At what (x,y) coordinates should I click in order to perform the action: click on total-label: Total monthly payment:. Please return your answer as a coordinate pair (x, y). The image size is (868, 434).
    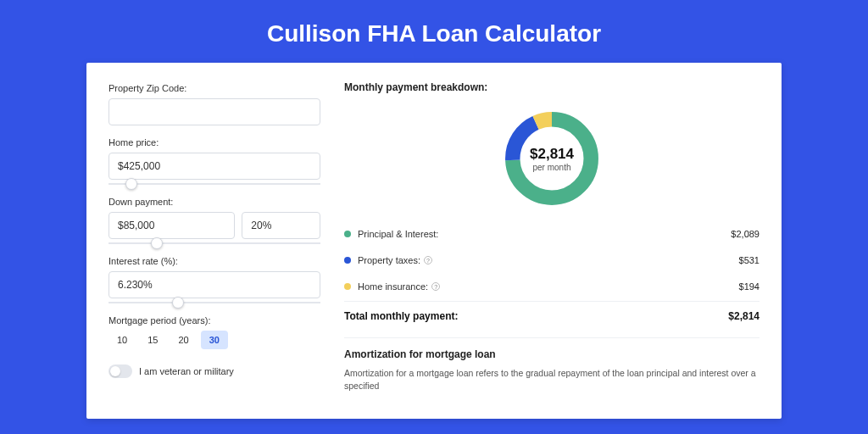
    Looking at the image, I should click on (536, 316).